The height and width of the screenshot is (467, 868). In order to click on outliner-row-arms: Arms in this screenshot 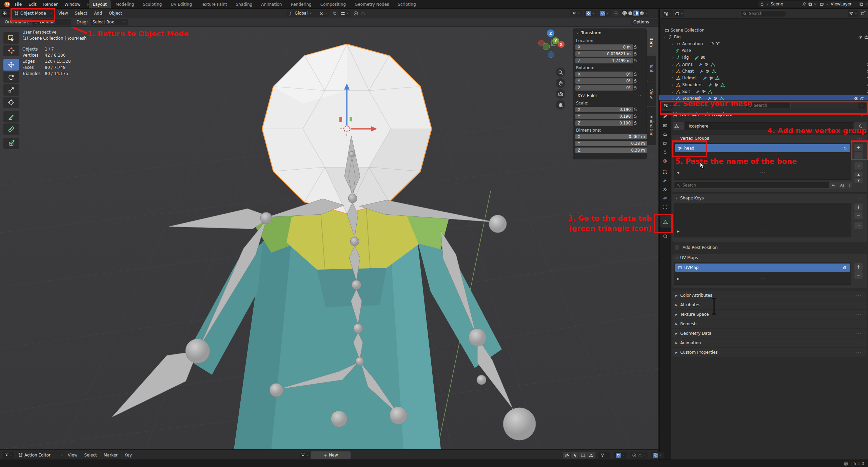, I will do `click(764, 64)`.